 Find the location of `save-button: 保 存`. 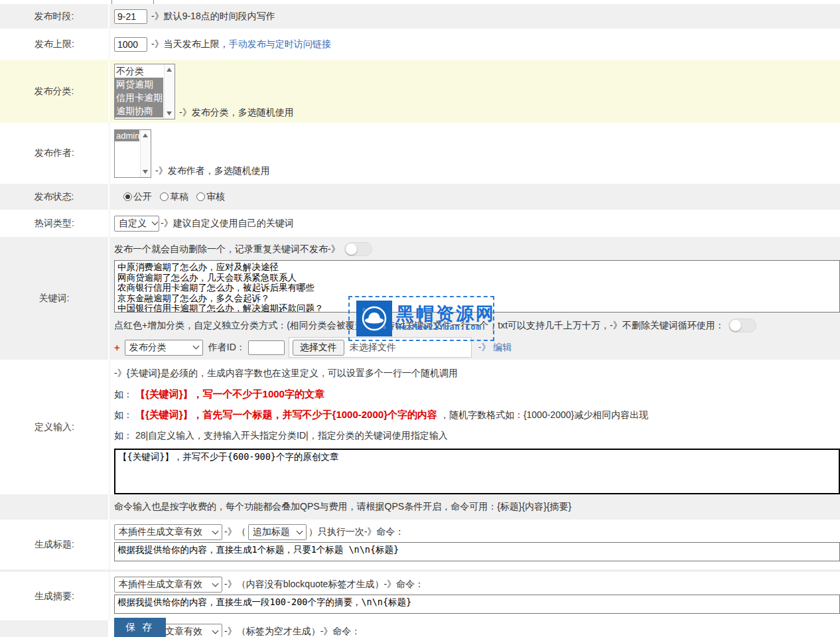

save-button: 保 存 is located at coordinates (140, 628).